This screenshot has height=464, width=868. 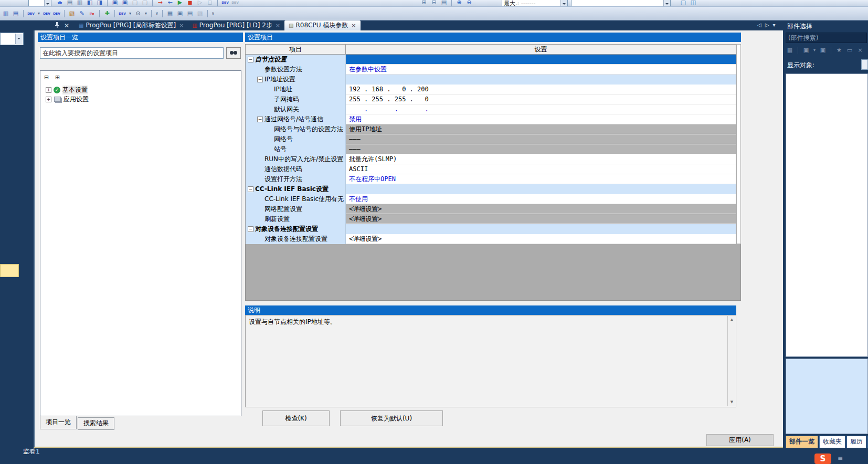 What do you see at coordinates (115, 3) in the screenshot?
I see `device-find-icon: ▣` at bounding box center [115, 3].